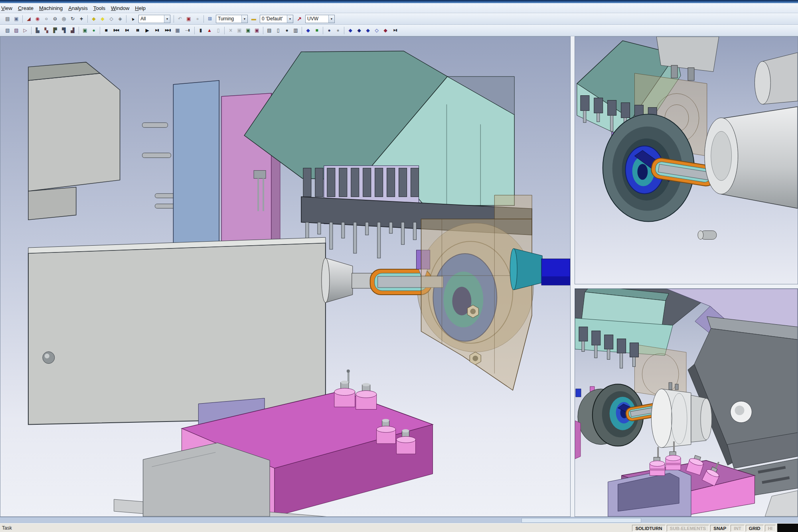 This screenshot has height=532, width=798. Describe the element at coordinates (8, 8) in the screenshot. I see `menu-view: View` at that location.